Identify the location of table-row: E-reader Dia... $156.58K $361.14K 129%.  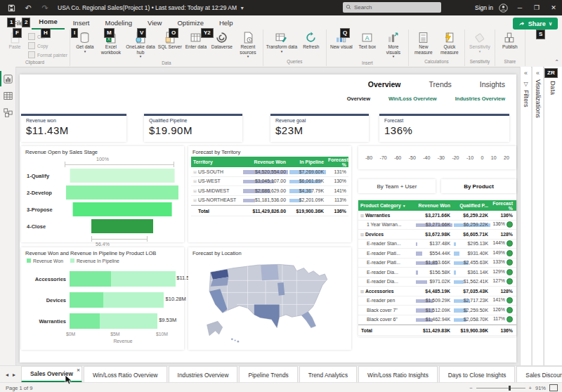
(437, 273).